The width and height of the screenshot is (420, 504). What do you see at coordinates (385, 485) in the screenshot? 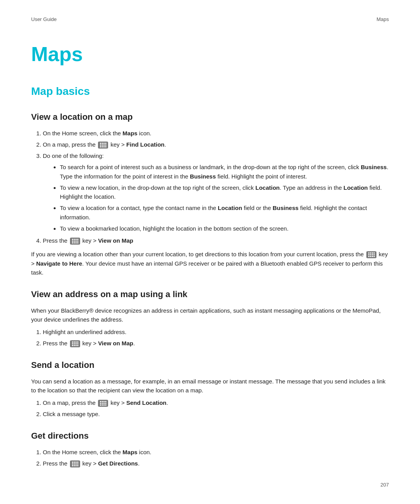
I see `page-footer: 207` at bounding box center [385, 485].